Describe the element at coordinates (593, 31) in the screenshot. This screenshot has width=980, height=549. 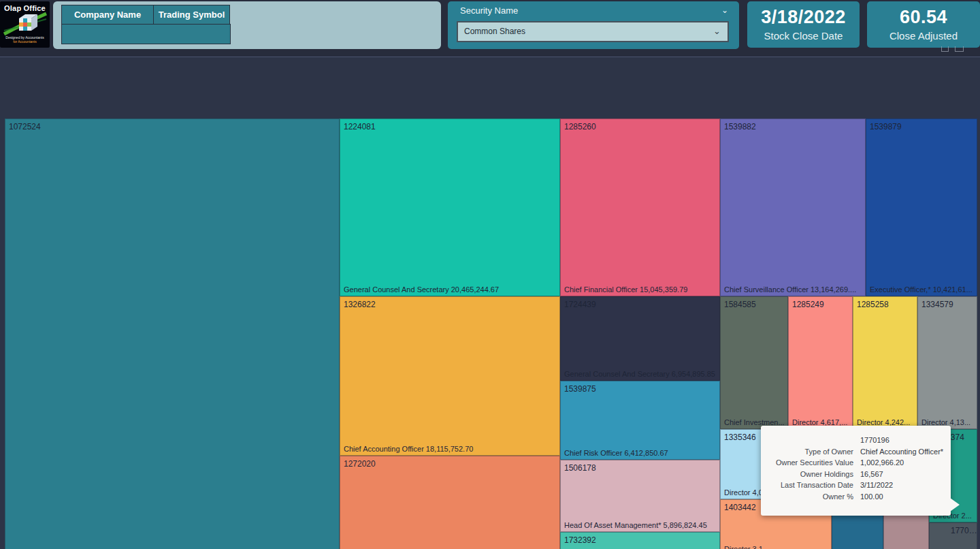
I see `security-name-dropdown: Common Shares ⌄` at that location.